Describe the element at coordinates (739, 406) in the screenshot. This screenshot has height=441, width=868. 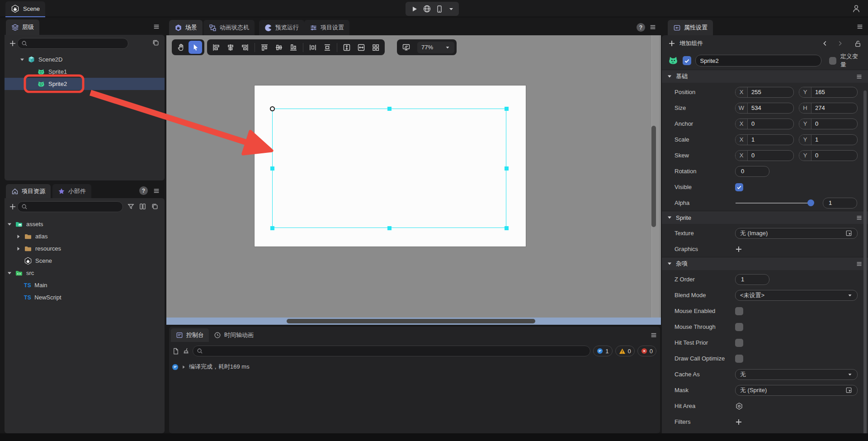
I see `hit-area-picker-button` at that location.